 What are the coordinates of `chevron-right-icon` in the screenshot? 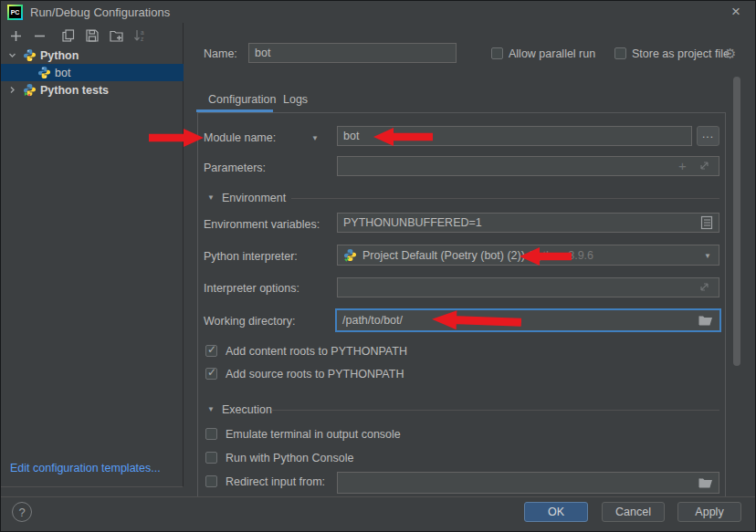 It's located at (12, 89).